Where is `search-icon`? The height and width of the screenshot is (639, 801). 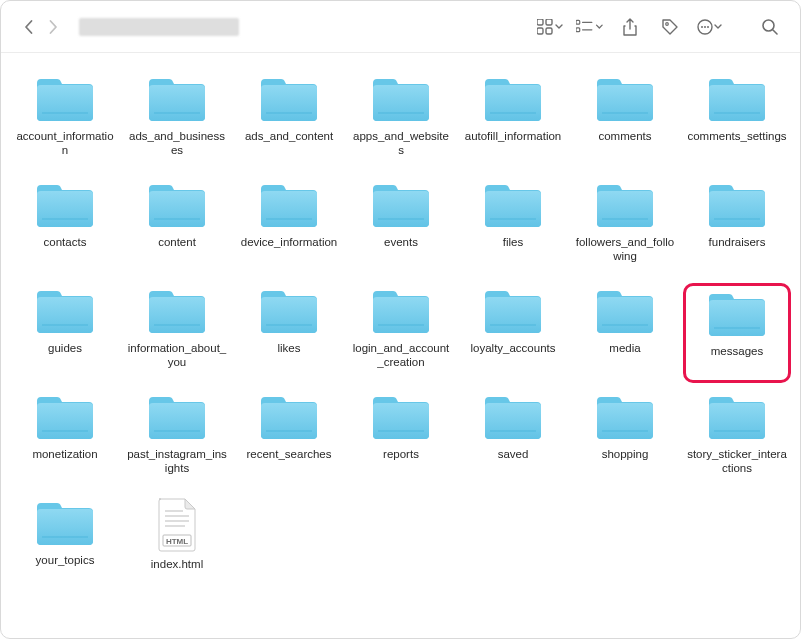 search-icon is located at coordinates (770, 27).